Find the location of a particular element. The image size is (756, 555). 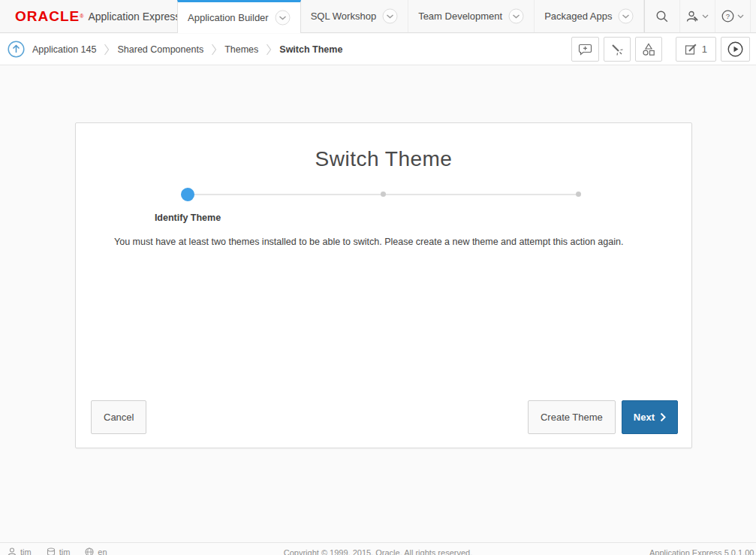

feedback-button is located at coordinates (586, 50).